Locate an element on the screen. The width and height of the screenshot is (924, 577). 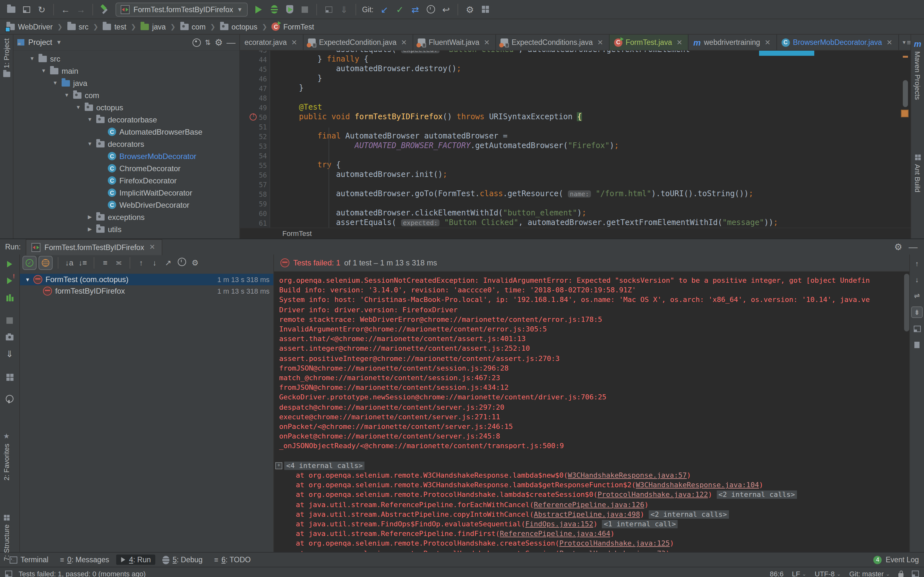
layout-icon is located at coordinates (10, 377).